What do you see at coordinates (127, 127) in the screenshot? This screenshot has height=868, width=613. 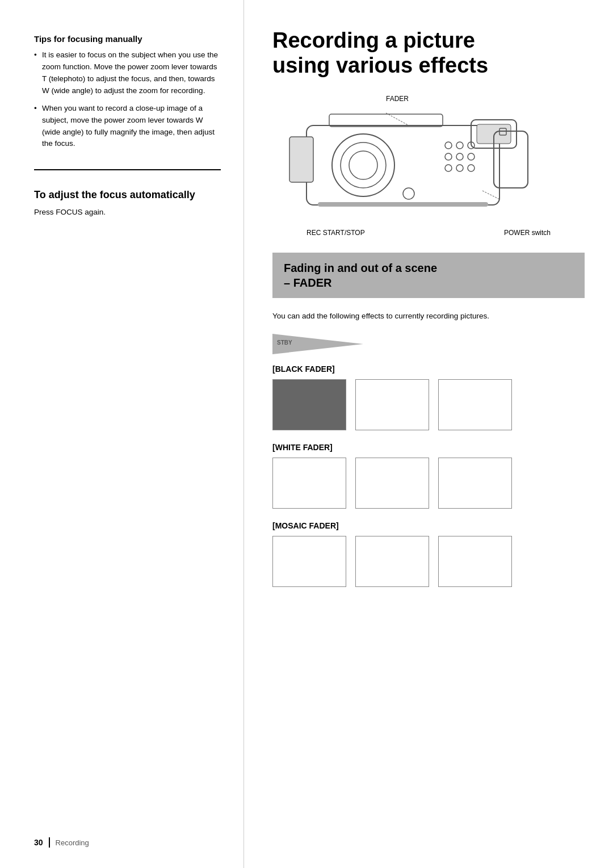 I see `tip-item-2: When you want to record a close-up image…` at bounding box center [127, 127].